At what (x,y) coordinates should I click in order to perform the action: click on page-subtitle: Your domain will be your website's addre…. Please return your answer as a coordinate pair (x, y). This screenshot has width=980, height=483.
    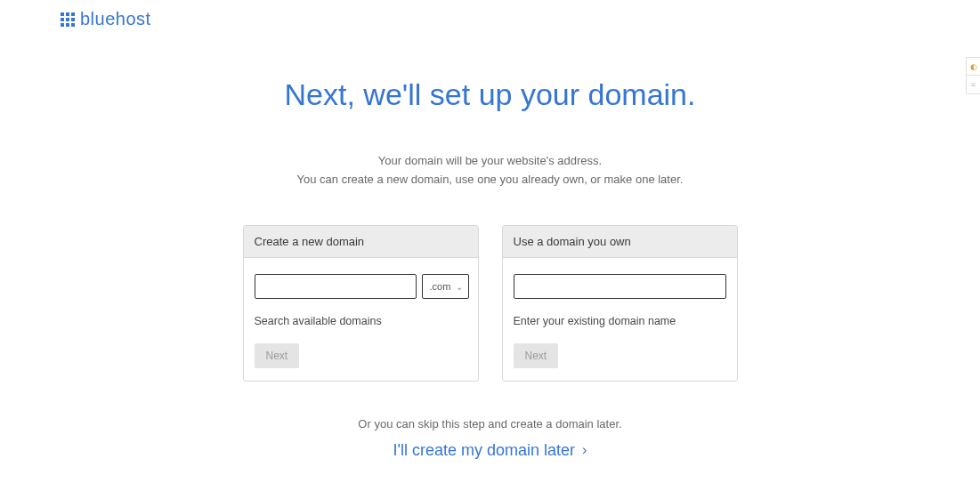
    Looking at the image, I should click on (490, 171).